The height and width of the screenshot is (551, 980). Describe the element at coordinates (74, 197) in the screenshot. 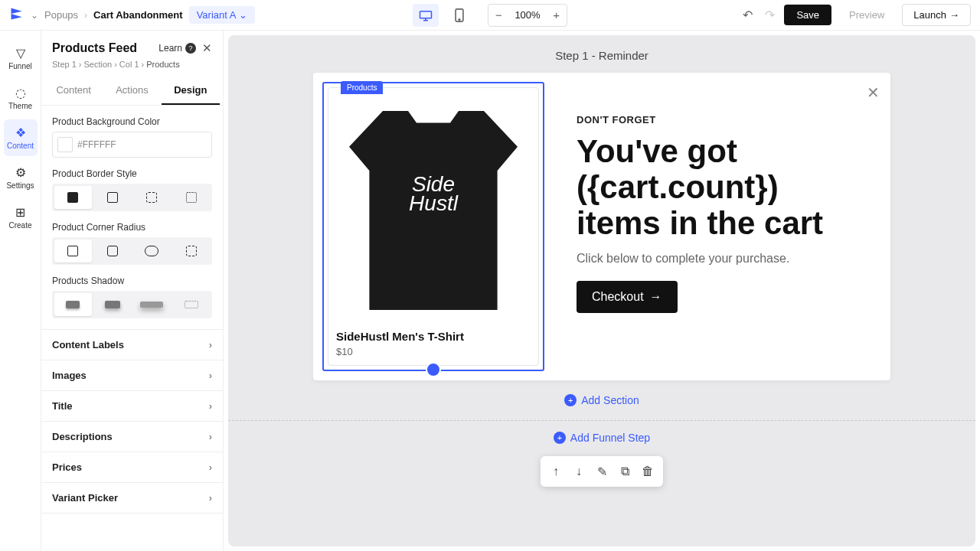

I see `border-solid-option` at that location.